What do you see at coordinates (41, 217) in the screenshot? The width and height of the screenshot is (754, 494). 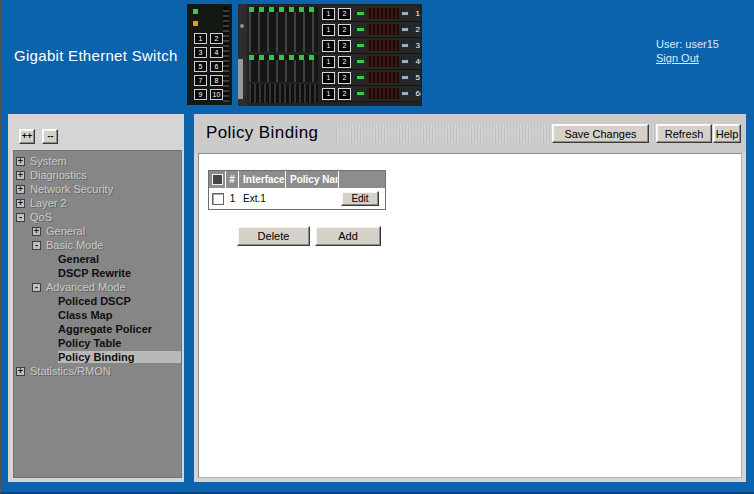 I see `sidebar-item-label: QoS` at bounding box center [41, 217].